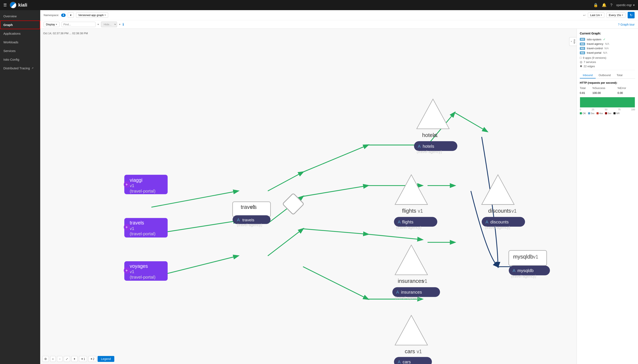  Describe the element at coordinates (399, 362) in the screenshot. I see `svg-text: A` at that location.